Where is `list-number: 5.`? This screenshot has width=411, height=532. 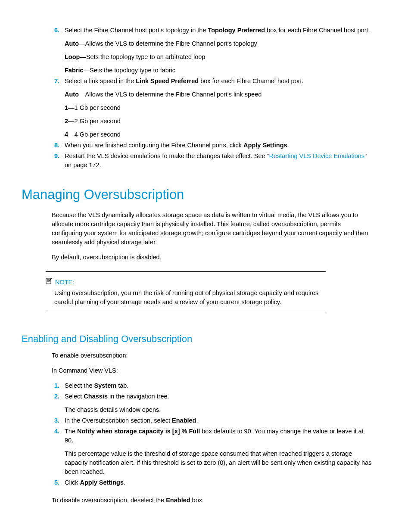
list-number: 5. is located at coordinates (58, 482).